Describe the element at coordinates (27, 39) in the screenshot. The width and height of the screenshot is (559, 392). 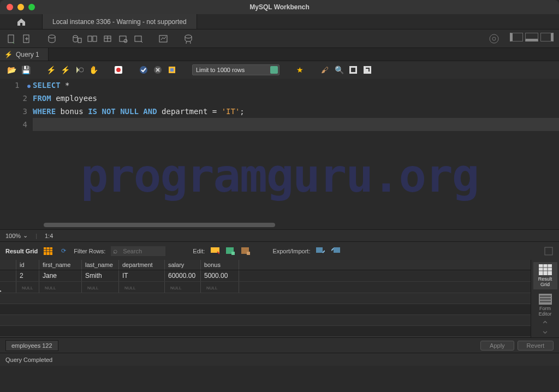
I see `open-sql-file-icon` at that location.